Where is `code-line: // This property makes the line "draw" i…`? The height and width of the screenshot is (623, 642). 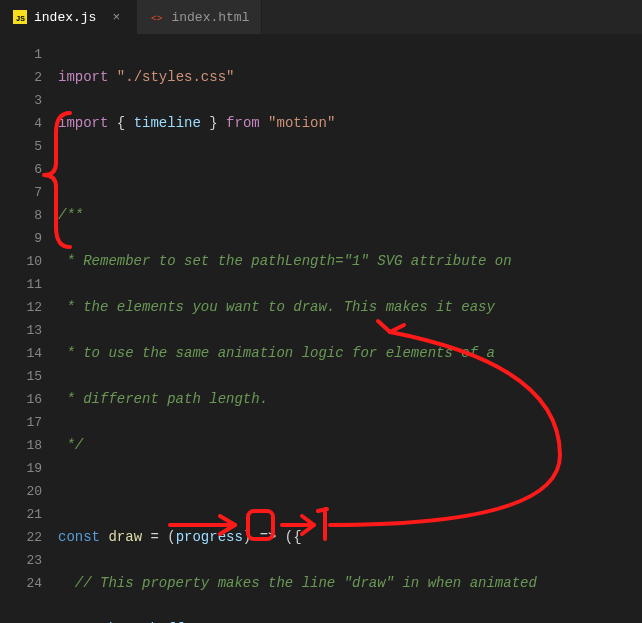 code-line: // This property makes the line "draw" i… is located at coordinates (350, 584).